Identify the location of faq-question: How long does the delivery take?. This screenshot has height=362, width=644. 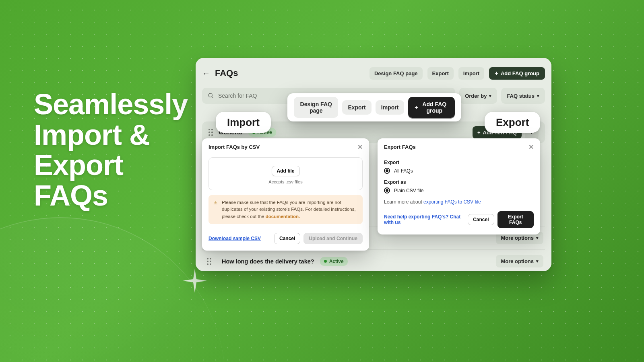
(268, 261).